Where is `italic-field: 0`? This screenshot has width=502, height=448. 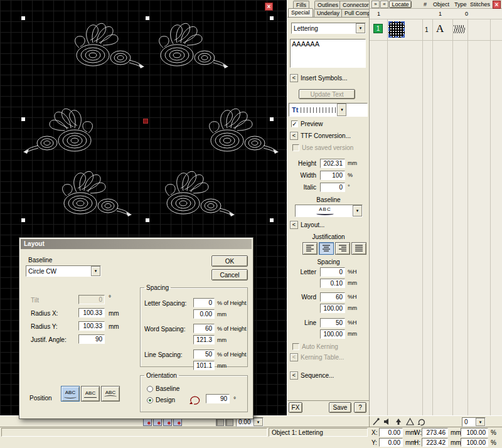 italic-field: 0 is located at coordinates (333, 187).